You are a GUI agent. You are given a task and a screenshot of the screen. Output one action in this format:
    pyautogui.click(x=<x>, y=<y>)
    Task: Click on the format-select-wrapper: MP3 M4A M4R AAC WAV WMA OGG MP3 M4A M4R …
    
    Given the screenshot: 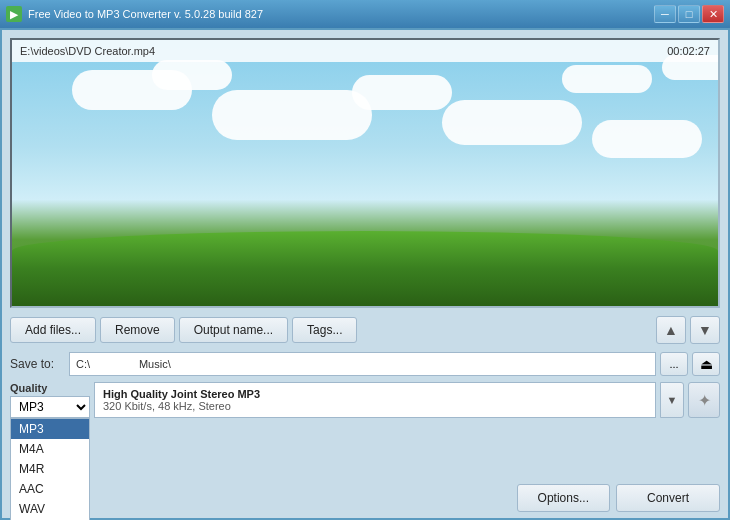 What is the action you would take?
    pyautogui.click(x=50, y=407)
    